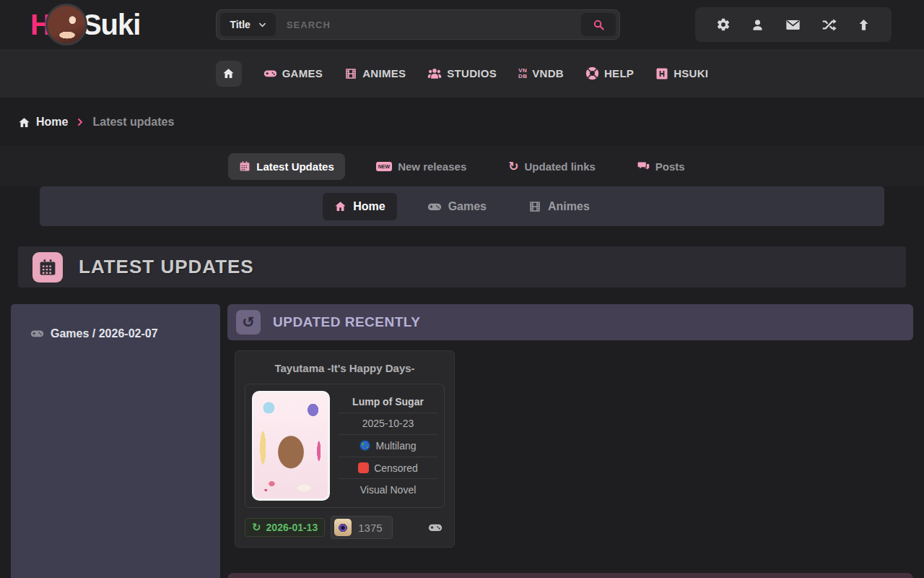 This screenshot has width=924, height=578. I want to click on life-ring-icon, so click(592, 74).